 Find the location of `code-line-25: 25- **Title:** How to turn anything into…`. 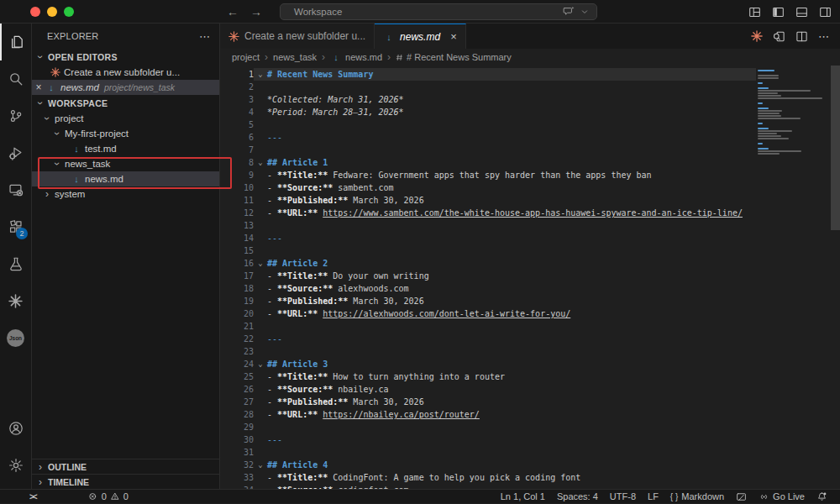

code-line-25: 25- **Title:** How to turn anything into… is located at coordinates (488, 376).